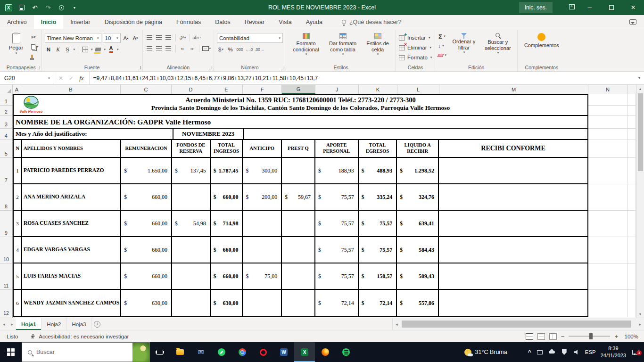 The height and width of the screenshot is (362, 644). I want to click on expand-formula-bar-button: ▾, so click(639, 78).